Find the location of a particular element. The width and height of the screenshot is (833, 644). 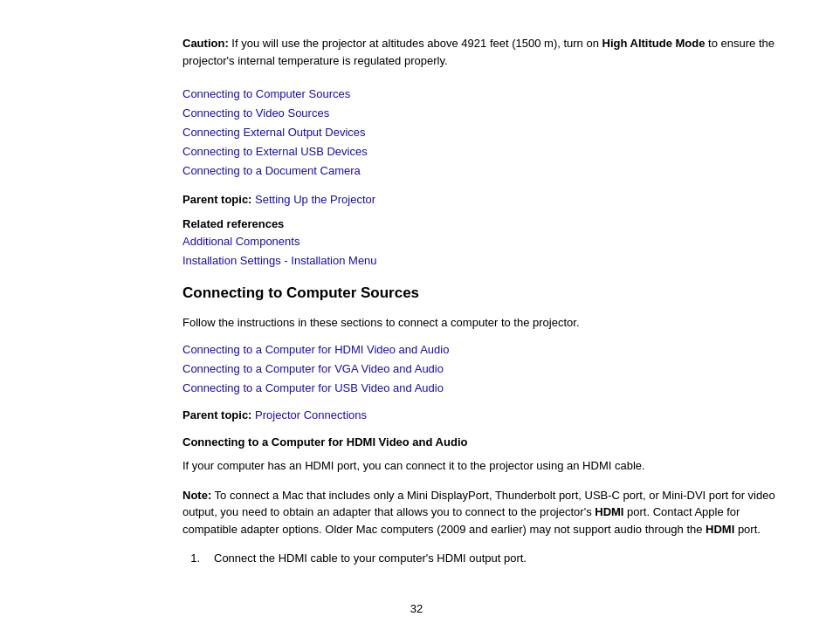

step-1-text: Connect the HDMI cable to your computer'… is located at coordinates (370, 558).